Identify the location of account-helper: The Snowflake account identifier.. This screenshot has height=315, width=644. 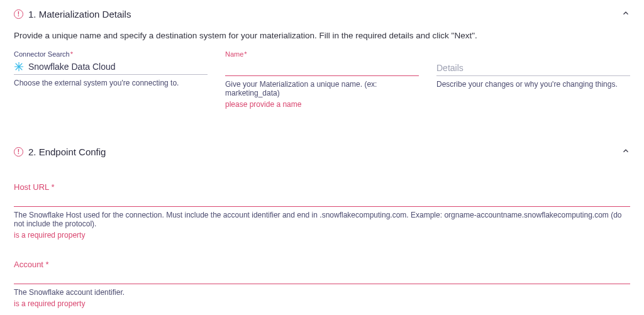
(322, 292).